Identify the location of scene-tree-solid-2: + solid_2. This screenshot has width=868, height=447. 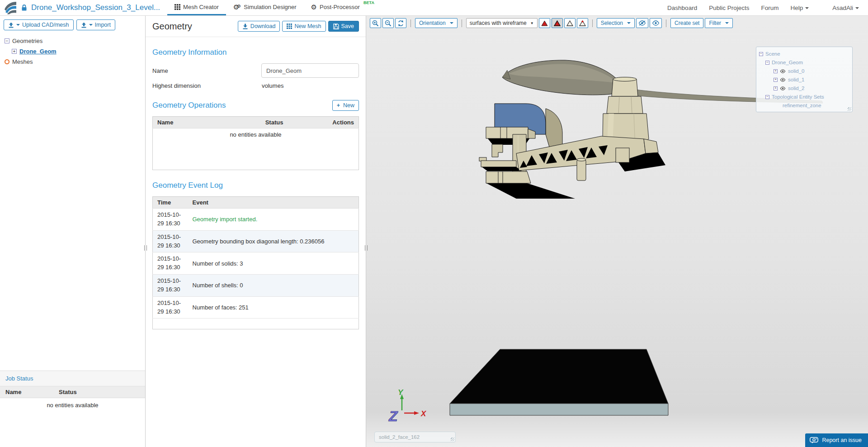
(804, 88).